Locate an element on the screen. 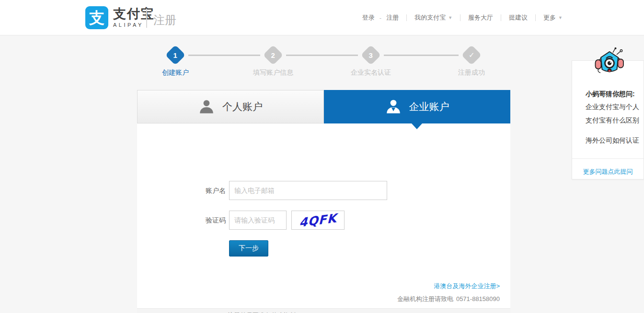  account-email-input is located at coordinates (308, 190).